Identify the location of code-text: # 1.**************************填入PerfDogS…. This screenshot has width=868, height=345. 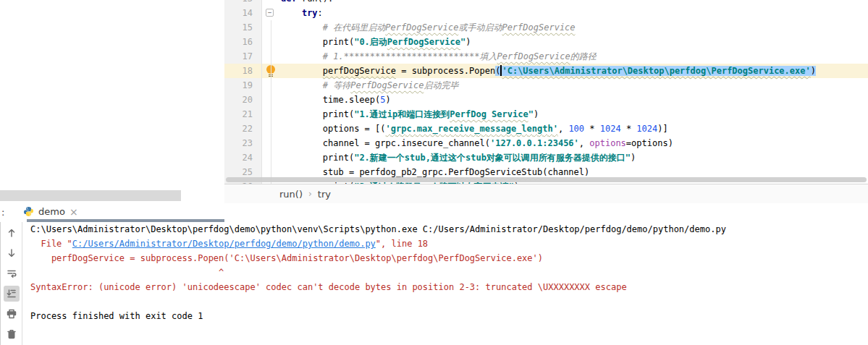
(575, 56).